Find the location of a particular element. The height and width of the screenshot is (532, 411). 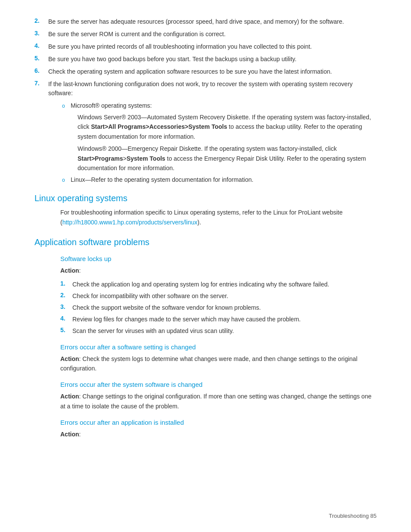

intro-numbered-list: 2. Be sure the server has adequate resou… is located at coordinates (206, 58).